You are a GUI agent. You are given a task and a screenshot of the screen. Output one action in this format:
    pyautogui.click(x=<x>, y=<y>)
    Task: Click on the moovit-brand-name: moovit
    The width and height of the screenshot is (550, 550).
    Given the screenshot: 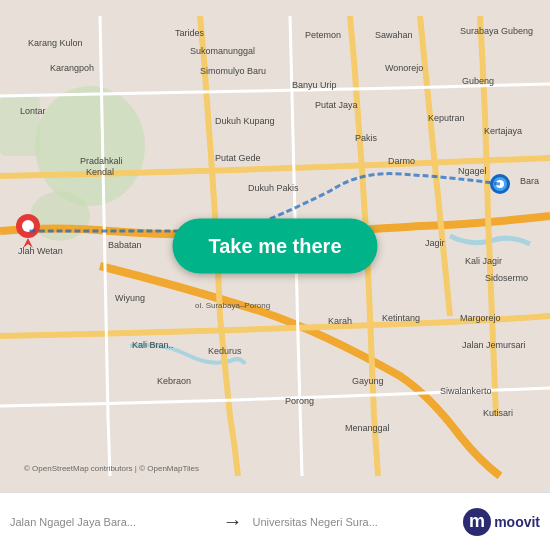 What is the action you would take?
    pyautogui.click(x=517, y=522)
    